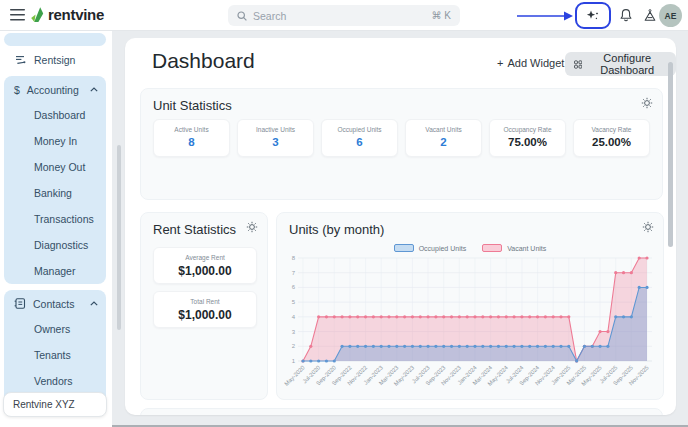  Describe the element at coordinates (402, 412) in the screenshot. I see `next-widget-partial` at that location.